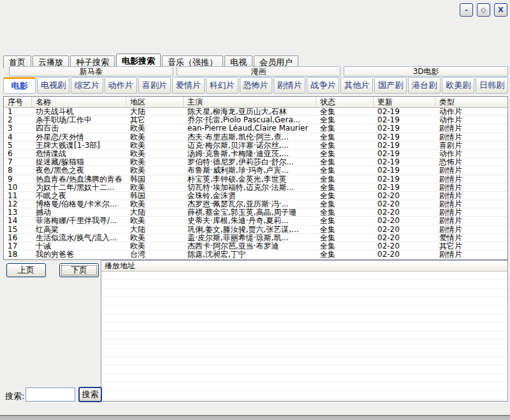  What do you see at coordinates (18, 162) in the screenshot?
I see `cell-index: 7` at bounding box center [18, 162].